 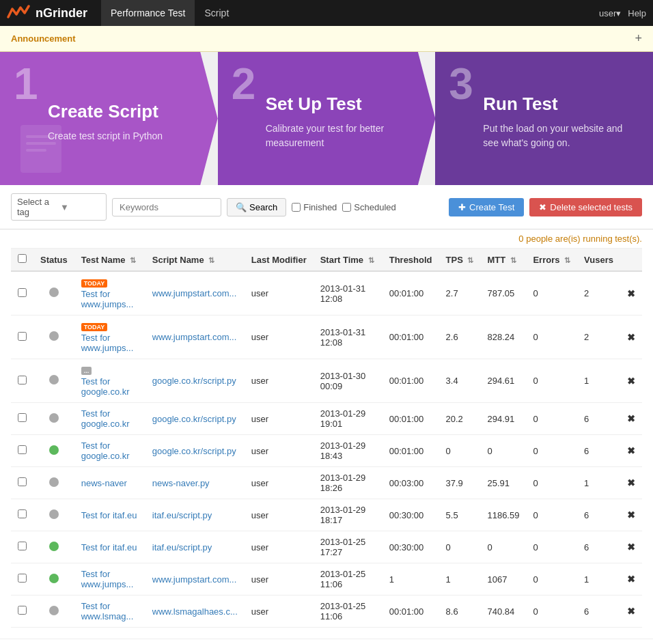 What do you see at coordinates (348, 260) in the screenshot?
I see `th-start-time: Start Time ⇅` at bounding box center [348, 260].